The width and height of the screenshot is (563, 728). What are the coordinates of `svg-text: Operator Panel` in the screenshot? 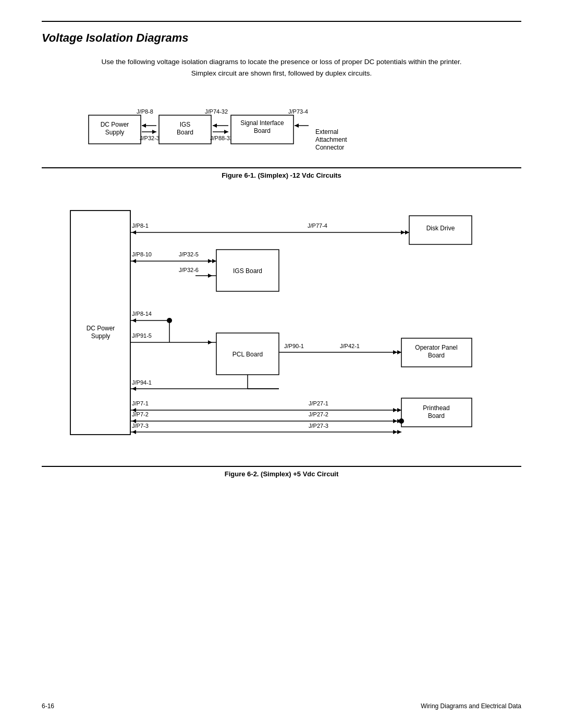 It's located at (436, 348).